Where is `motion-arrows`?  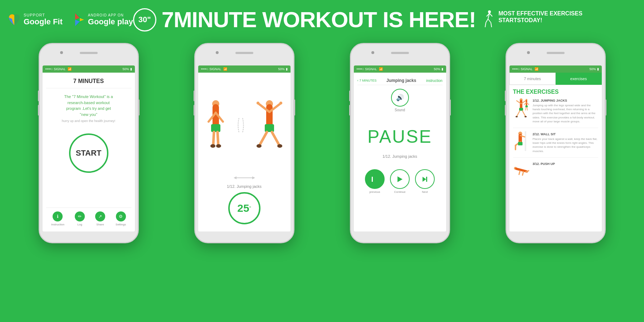 motion-arrows is located at coordinates (241, 125).